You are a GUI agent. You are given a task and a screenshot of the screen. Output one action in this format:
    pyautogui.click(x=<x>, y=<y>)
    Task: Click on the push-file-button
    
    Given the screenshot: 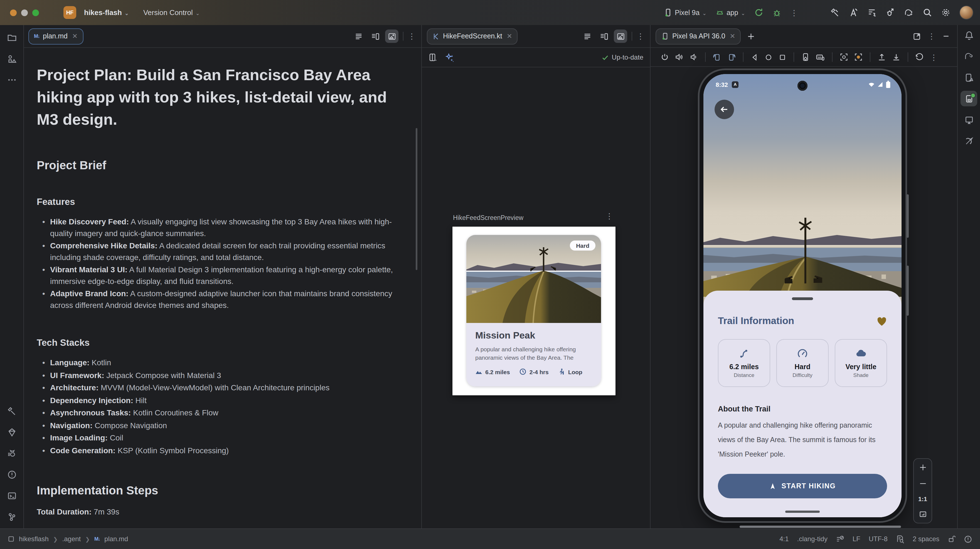 What is the action you would take?
    pyautogui.click(x=882, y=57)
    